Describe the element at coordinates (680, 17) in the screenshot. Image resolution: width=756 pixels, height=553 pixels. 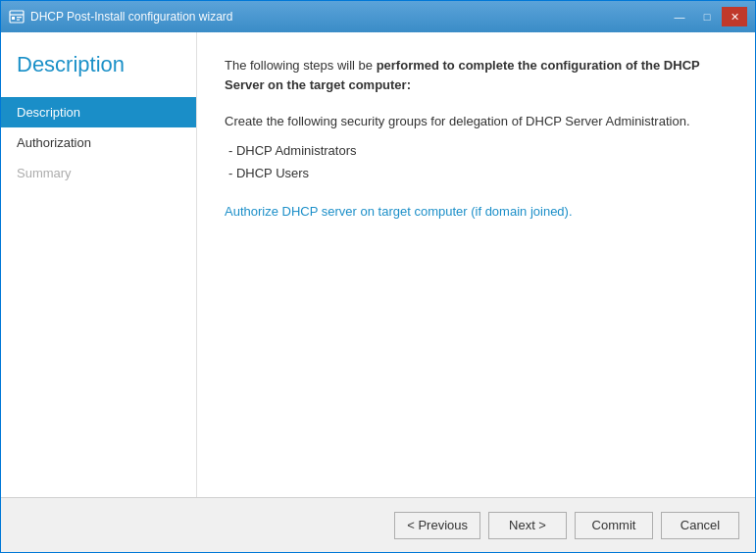
I see `minimize-button: —` at that location.